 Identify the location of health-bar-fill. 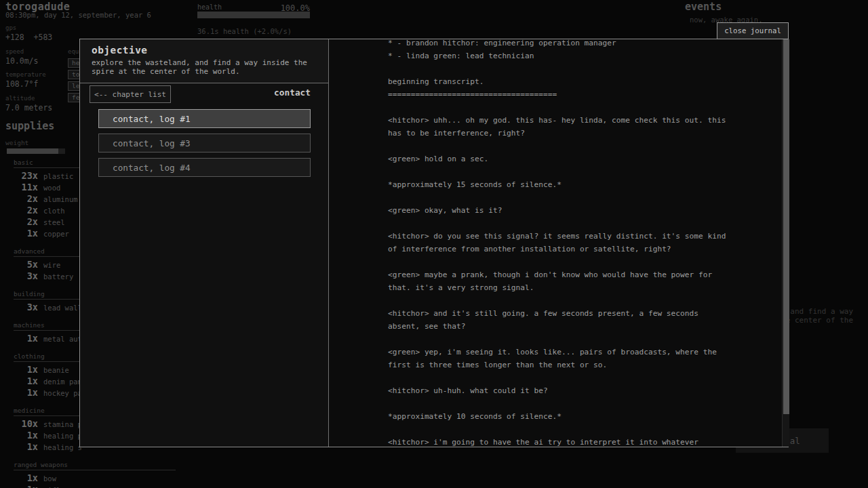
(254, 15).